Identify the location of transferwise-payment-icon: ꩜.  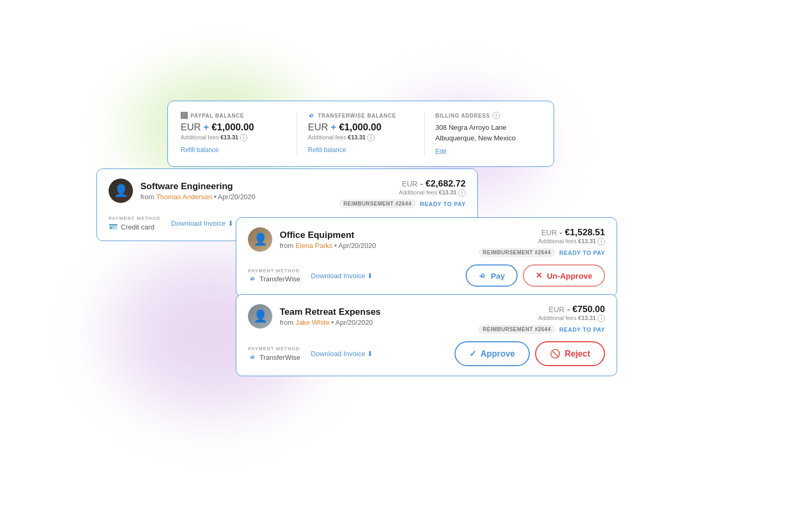
(252, 279).